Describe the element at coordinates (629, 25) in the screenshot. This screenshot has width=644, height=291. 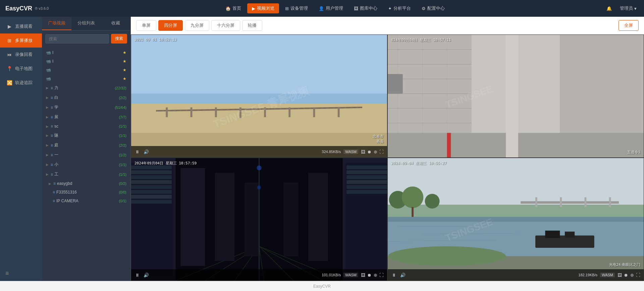
I see `fullscreen-button: 全屏` at that location.